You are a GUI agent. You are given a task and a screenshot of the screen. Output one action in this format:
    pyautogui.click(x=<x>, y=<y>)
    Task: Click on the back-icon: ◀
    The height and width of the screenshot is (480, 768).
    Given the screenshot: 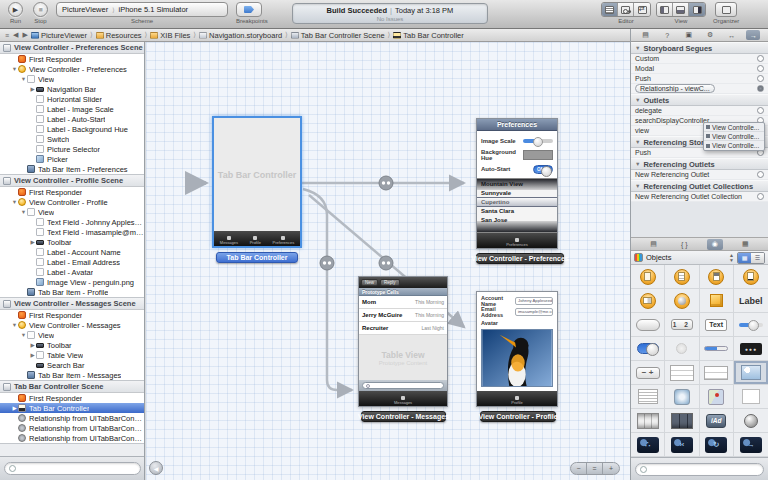 What is the action you would take?
    pyautogui.click(x=16, y=35)
    